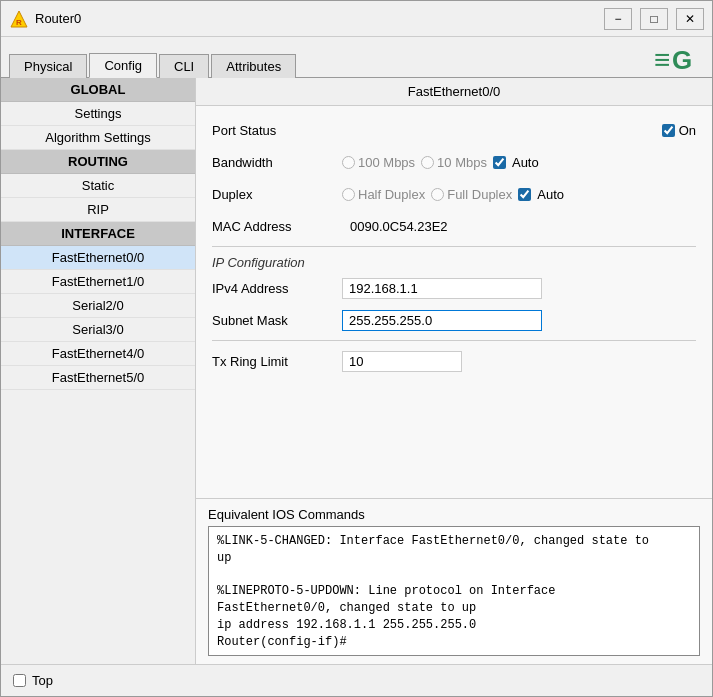 Image resolution: width=713 pixels, height=697 pixels. What do you see at coordinates (48, 66) in the screenshot?
I see `tab-physical: Physical` at bounding box center [48, 66].